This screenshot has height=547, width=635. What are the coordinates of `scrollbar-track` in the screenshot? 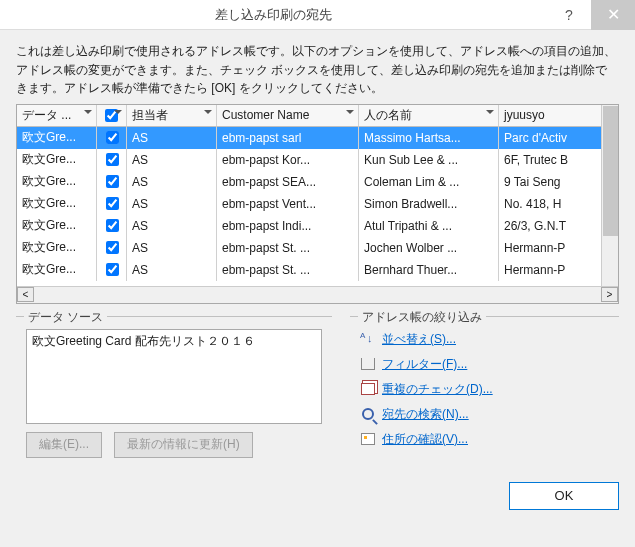 It's located at (318, 294).